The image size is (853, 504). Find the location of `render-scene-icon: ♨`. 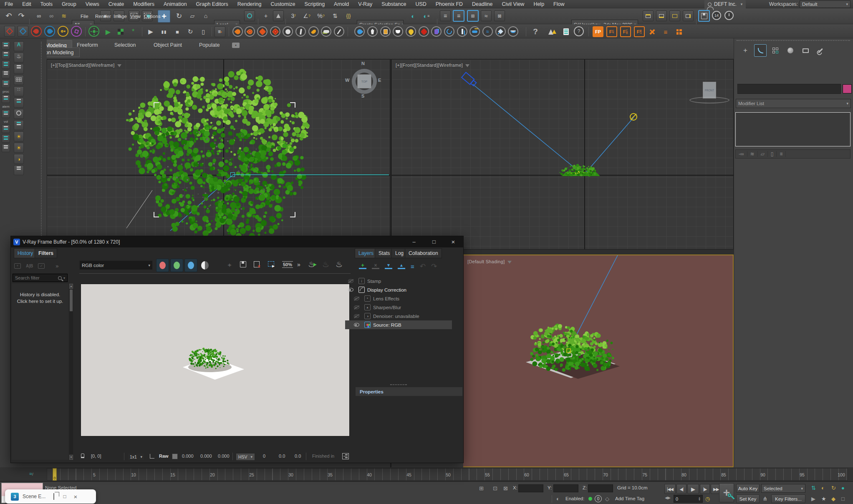

render-scene-icon: ♨ is located at coordinates (339, 265).